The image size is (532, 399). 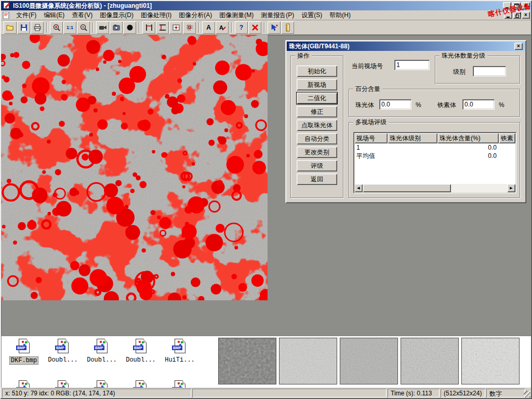 I want to click on menu-help: 帮助(H), so click(x=340, y=16).